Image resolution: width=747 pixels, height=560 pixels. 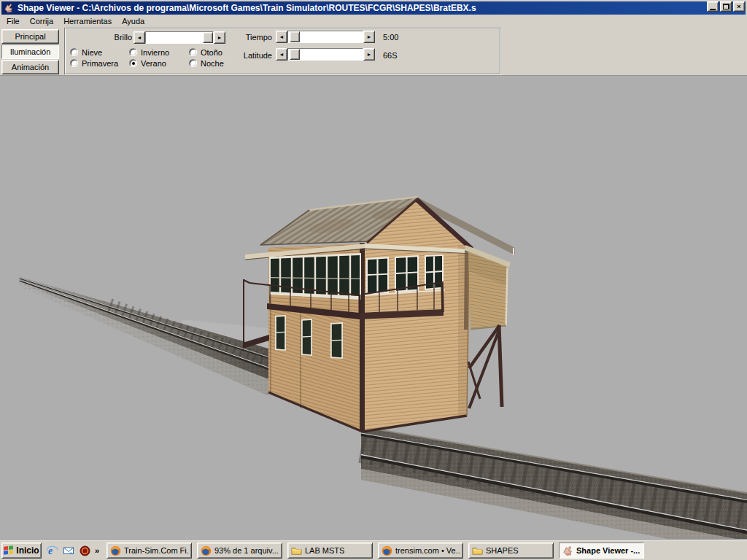 I want to click on windows-logo-icon, so click(x=9, y=550).